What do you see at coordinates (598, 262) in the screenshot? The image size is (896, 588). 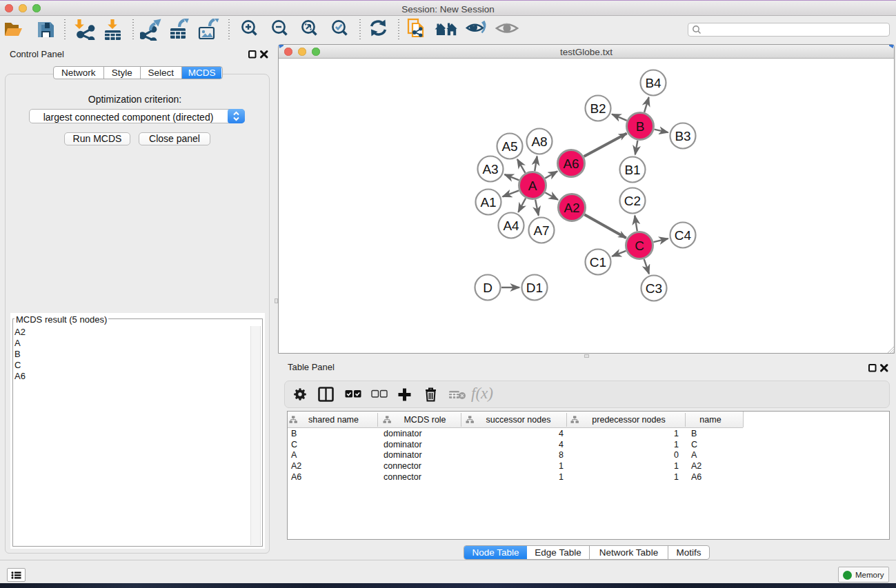 I see `svg-text: C1` at bounding box center [598, 262].